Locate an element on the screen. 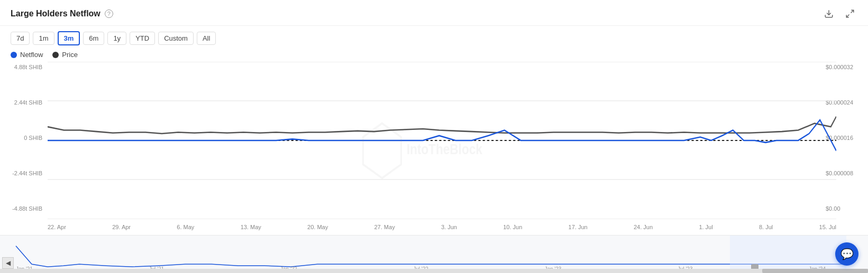  legend: Netflow Price is located at coordinates (434, 55).